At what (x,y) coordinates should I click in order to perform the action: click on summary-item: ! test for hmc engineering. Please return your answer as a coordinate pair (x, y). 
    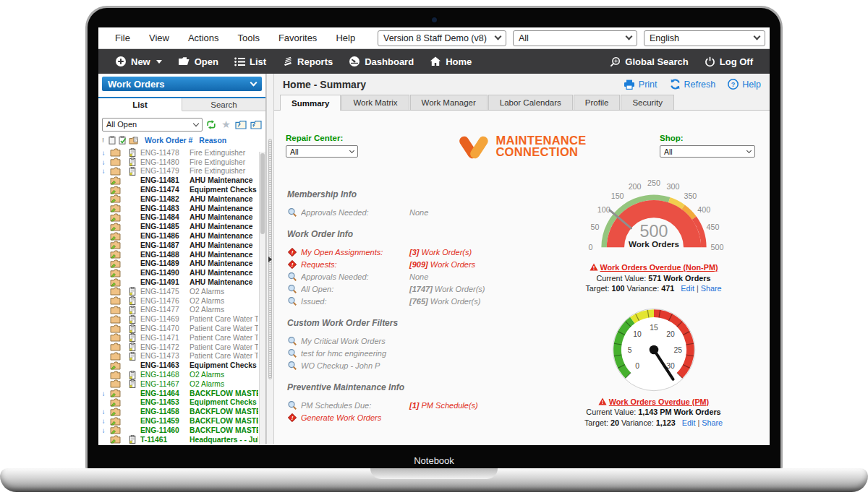
    Looking at the image, I should click on (414, 353).